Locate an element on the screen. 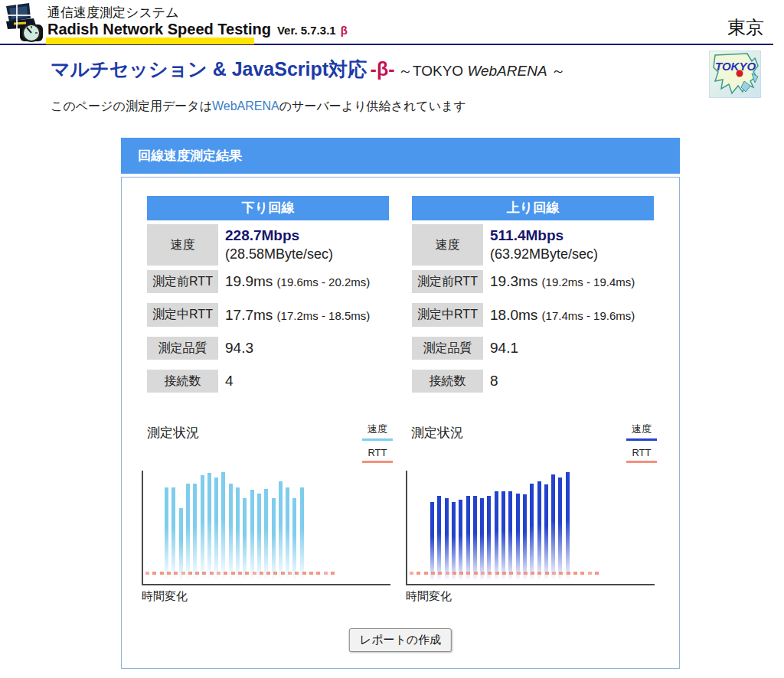  rtt-during-range: (17.2ms - 18.5ms) is located at coordinates (324, 315).